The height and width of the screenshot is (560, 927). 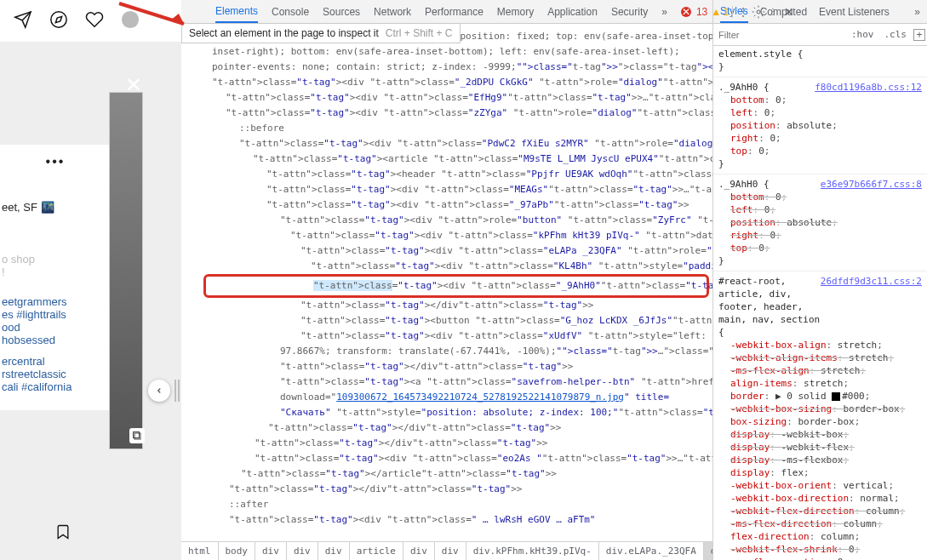 What do you see at coordinates (855, 12) in the screenshot?
I see `tab-eventlisteners: Event Listeners` at bounding box center [855, 12].